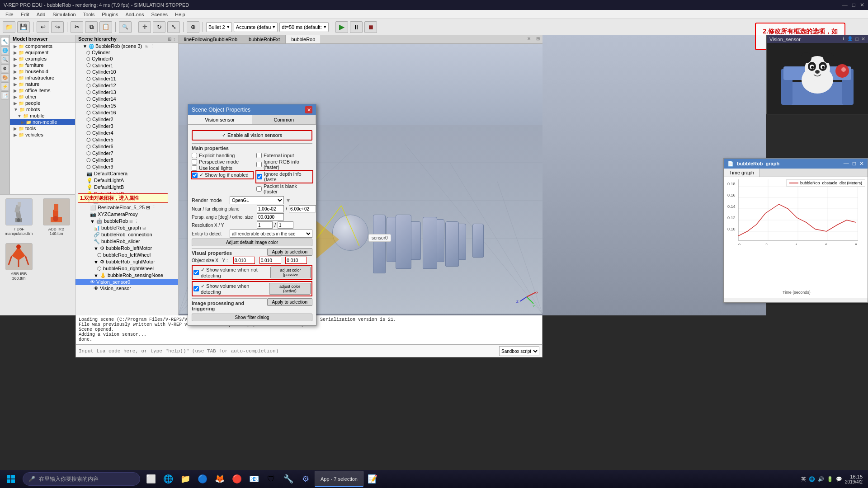 The image size is (868, 488). I want to click on sh-cylinder13: ⬡ Cylinder13, so click(127, 92).